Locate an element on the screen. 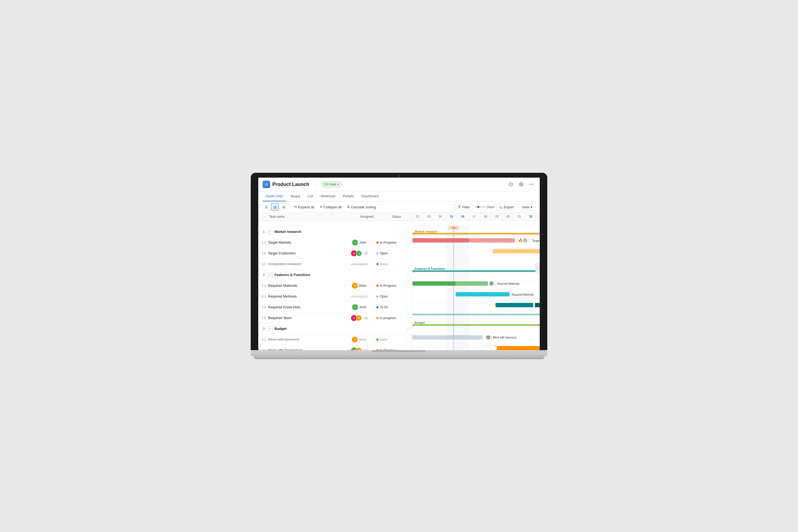  expand-all-label: Expand all is located at coordinates (306, 207).